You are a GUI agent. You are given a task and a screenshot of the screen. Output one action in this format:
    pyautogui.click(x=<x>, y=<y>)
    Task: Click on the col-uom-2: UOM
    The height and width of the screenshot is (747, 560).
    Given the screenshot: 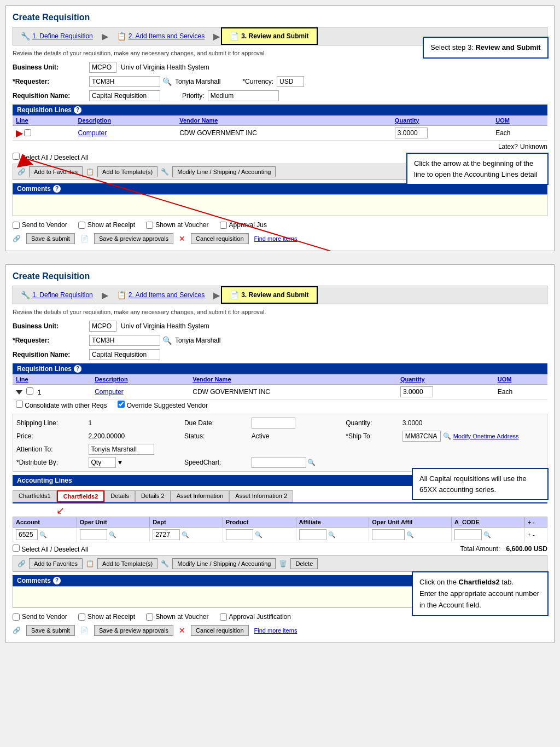 What is the action you would take?
    pyautogui.click(x=521, y=380)
    